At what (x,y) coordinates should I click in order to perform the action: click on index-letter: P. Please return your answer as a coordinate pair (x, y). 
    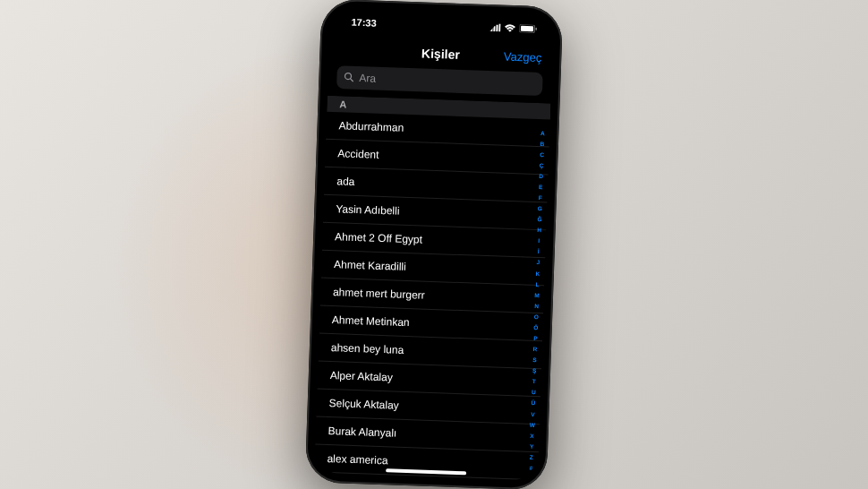
    Looking at the image, I should click on (535, 339).